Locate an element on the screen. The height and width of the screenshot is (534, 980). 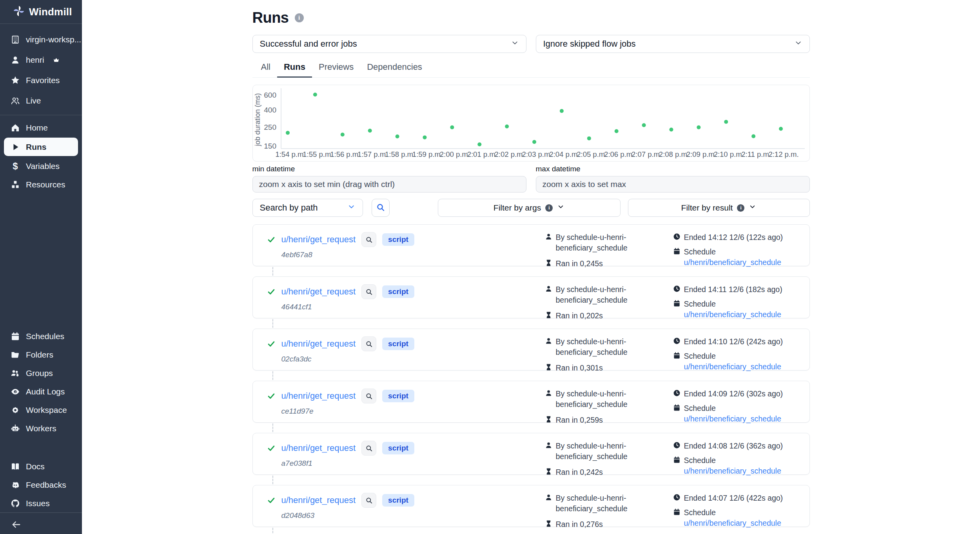
tab-dependencies: Dependencies is located at coordinates (394, 68).